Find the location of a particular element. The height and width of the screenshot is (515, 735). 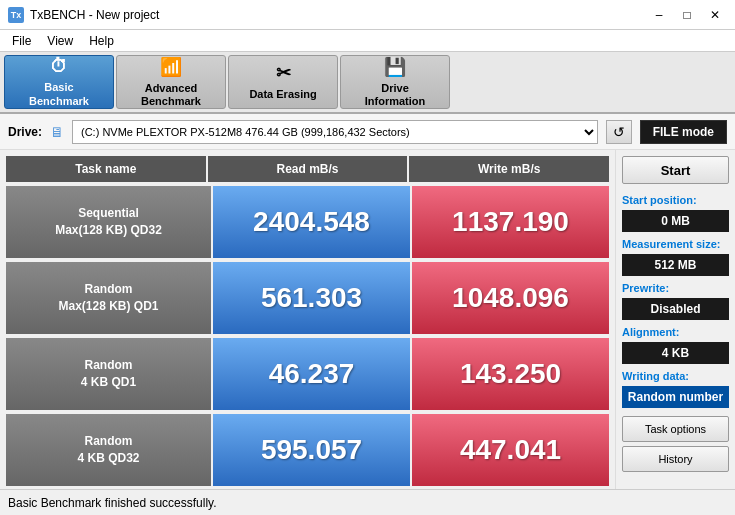

title-bar-left: Tx TxBENCH - New project is located at coordinates (84, 15).